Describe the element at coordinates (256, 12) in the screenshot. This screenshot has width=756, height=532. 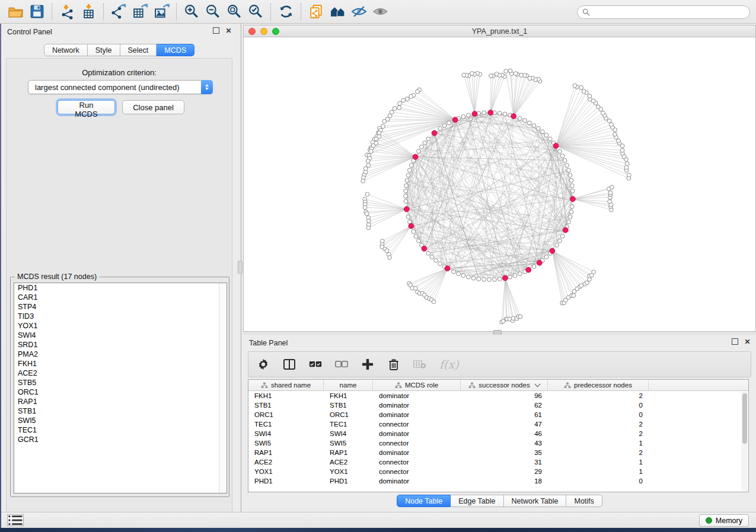
I see `zoom-selected-button` at that location.